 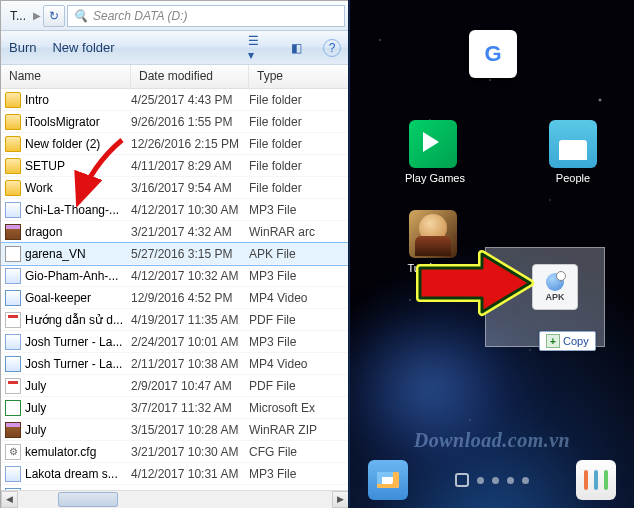 I want to click on xls-icon, so click(x=13, y=408).